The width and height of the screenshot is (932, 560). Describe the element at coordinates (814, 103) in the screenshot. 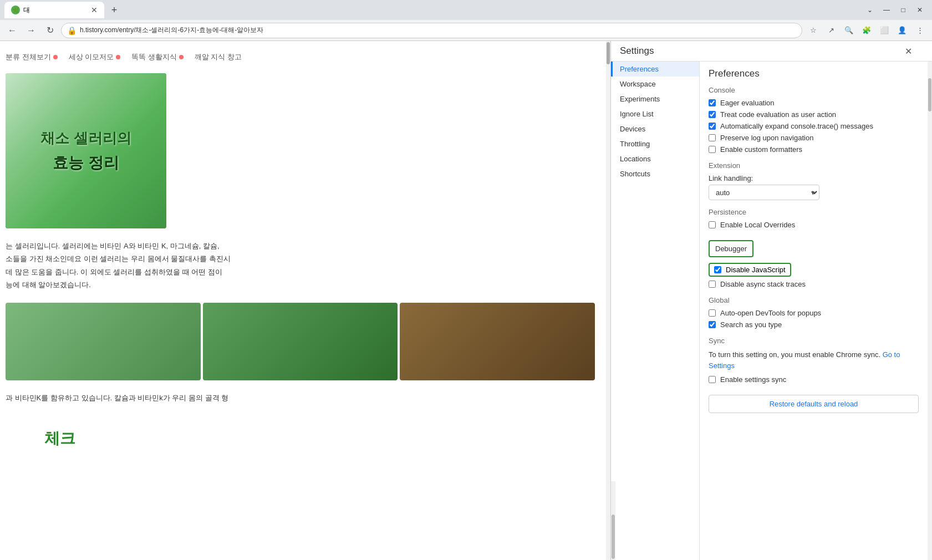

I see `eager-evaluation-row: Eager evaluation` at that location.